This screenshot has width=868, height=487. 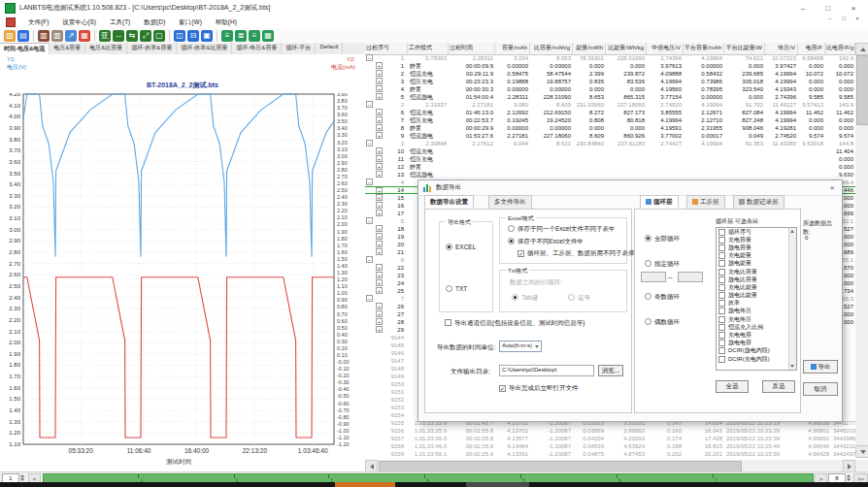 What do you see at coordinates (841, 49) in the screenshot?
I see `column-header-12: 比电容/F/g` at bounding box center [841, 49].